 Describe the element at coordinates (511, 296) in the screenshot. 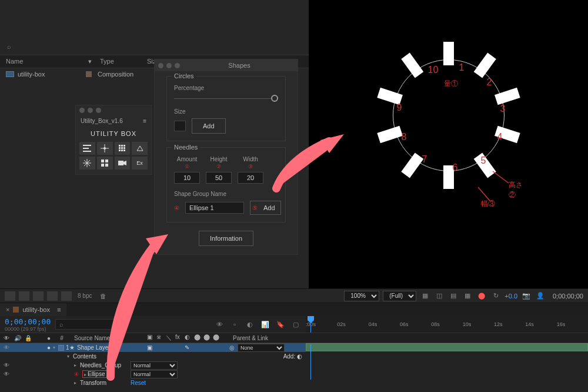

I see `exposure-value: +0.0` at that location.